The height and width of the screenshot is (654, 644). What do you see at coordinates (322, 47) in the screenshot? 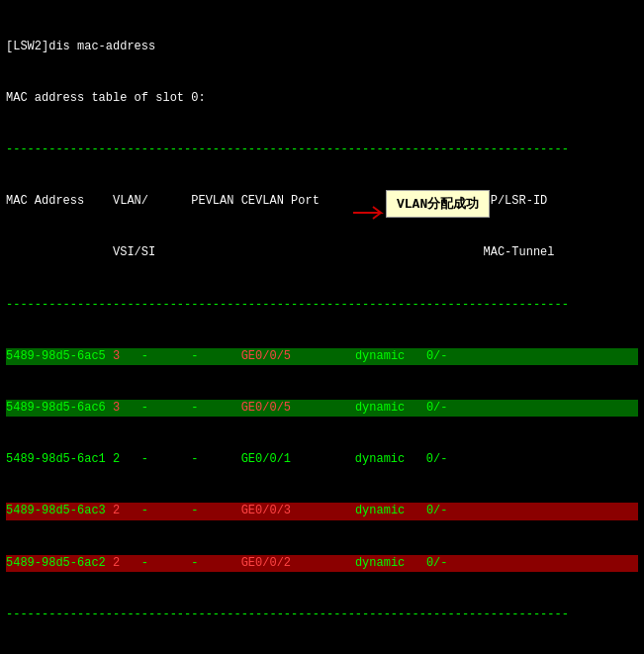
I see `cmd-line-1: [LSW2]dis mac-address` at bounding box center [322, 47].